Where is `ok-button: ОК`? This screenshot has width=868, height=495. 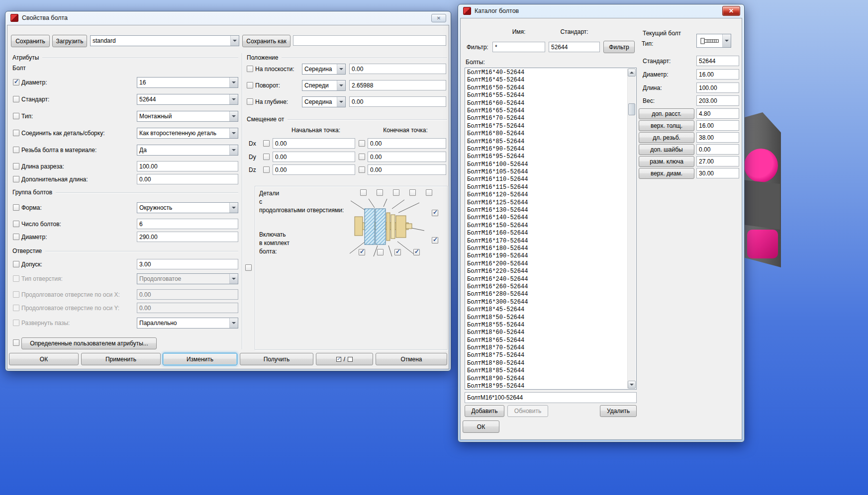
ok-button: ОК is located at coordinates (44, 359).